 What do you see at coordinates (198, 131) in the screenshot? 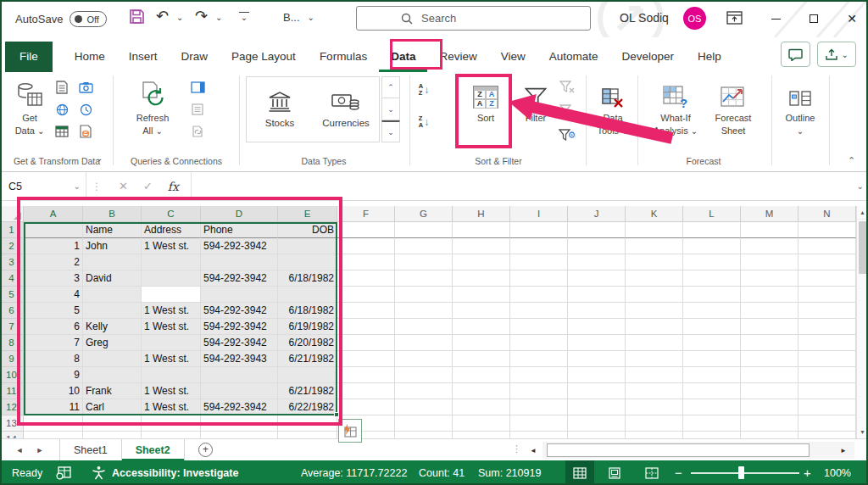
I see `edit-links-icon` at bounding box center [198, 131].